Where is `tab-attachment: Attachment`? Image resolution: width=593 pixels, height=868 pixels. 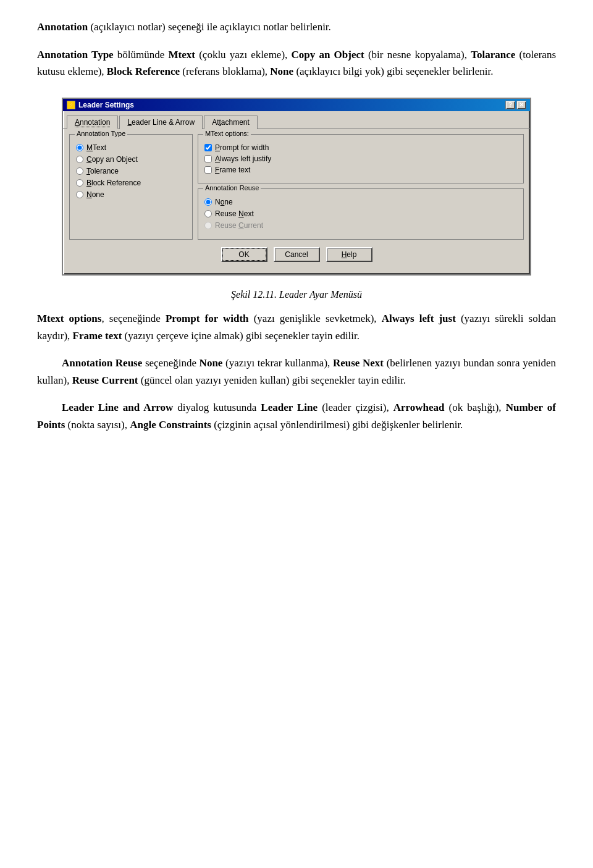
tab-attachment: Attachment is located at coordinates (231, 122).